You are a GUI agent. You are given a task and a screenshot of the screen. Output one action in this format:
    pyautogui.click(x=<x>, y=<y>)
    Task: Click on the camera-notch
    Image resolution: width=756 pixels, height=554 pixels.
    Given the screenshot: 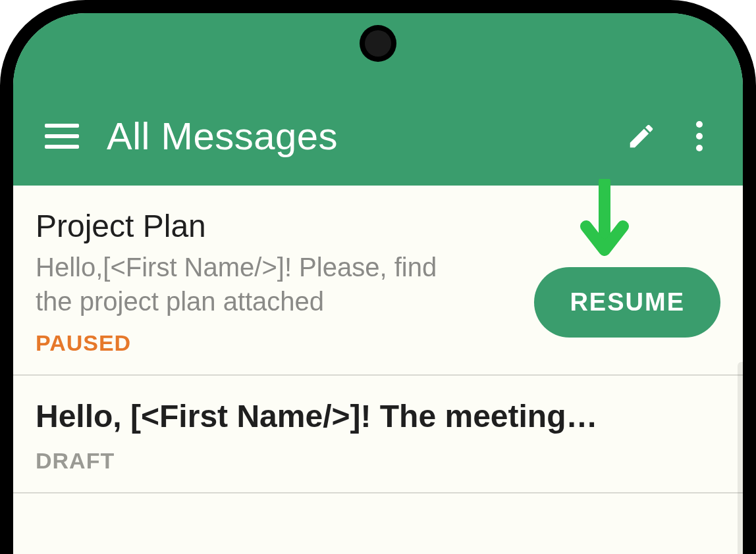 What is the action you would take?
    pyautogui.click(x=378, y=43)
    